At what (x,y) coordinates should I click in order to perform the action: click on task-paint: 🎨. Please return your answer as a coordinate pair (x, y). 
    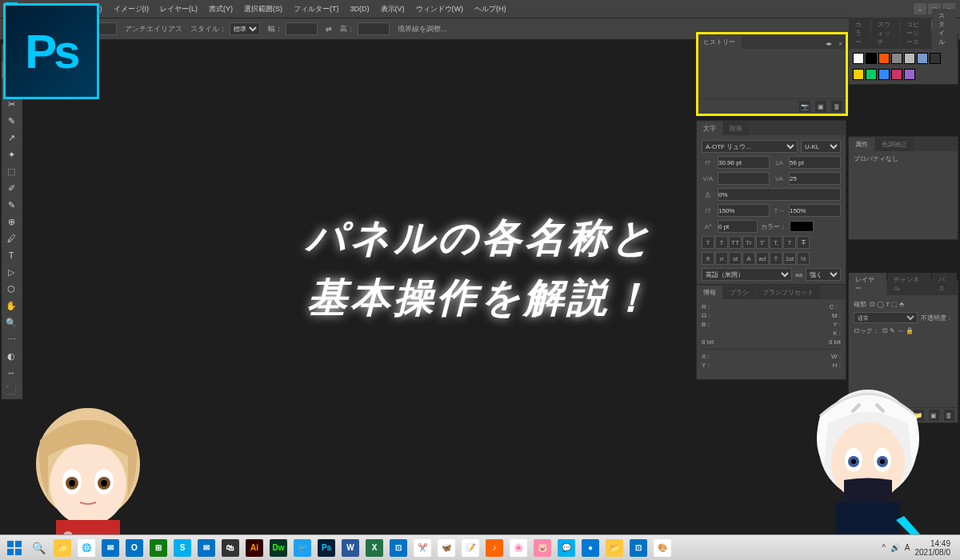
    Looking at the image, I should click on (662, 548).